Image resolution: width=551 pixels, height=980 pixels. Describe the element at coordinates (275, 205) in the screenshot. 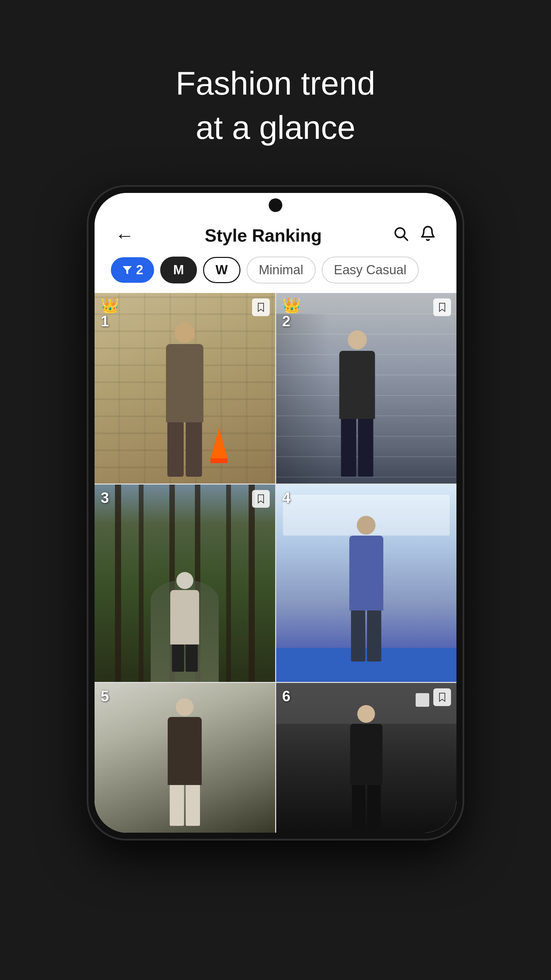

I see `camera-dot` at that location.